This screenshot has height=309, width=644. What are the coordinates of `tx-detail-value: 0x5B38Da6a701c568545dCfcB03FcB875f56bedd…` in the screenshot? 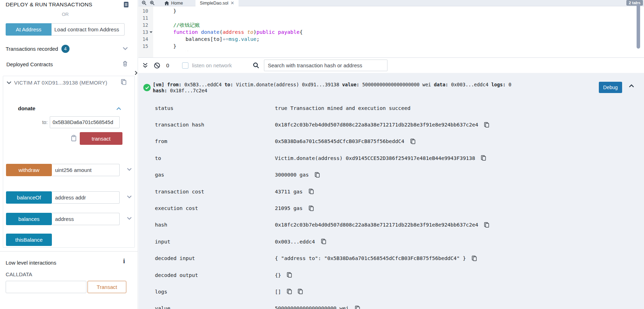 It's located at (339, 141).